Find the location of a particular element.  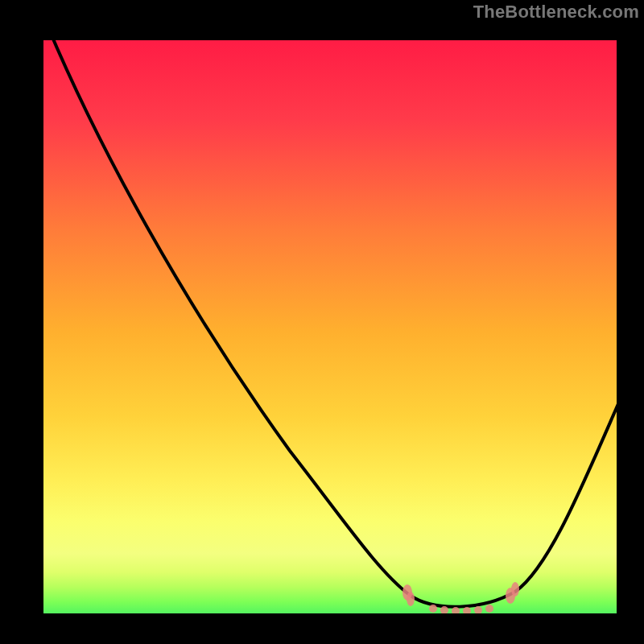

watermark-text: TheBottleneck.com is located at coordinates (556, 12).